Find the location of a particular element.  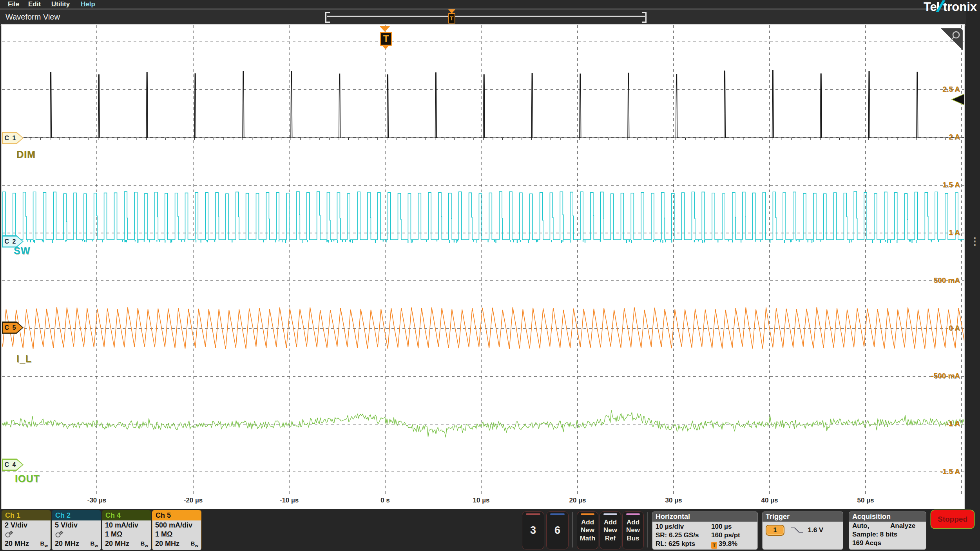

scale-label-1a: 1 A is located at coordinates (937, 233).